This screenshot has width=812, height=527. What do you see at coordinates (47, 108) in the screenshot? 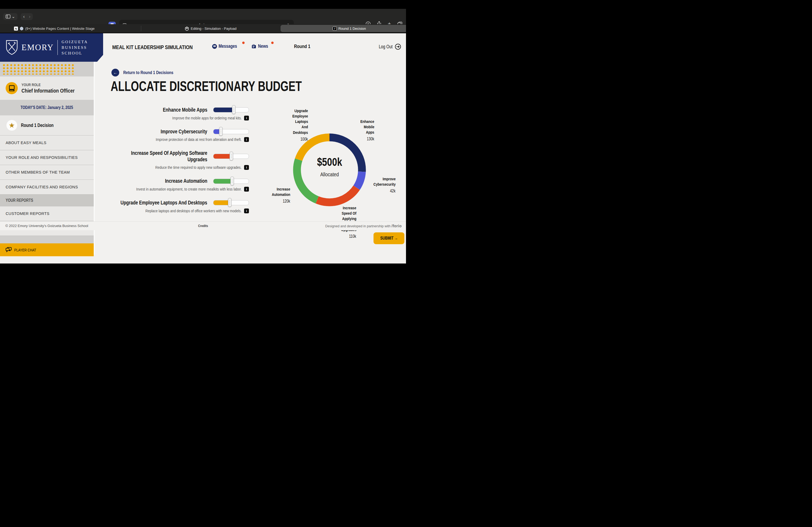
I see `date-banner: TODAY'S DATE: January 2, 2025` at bounding box center [47, 108].